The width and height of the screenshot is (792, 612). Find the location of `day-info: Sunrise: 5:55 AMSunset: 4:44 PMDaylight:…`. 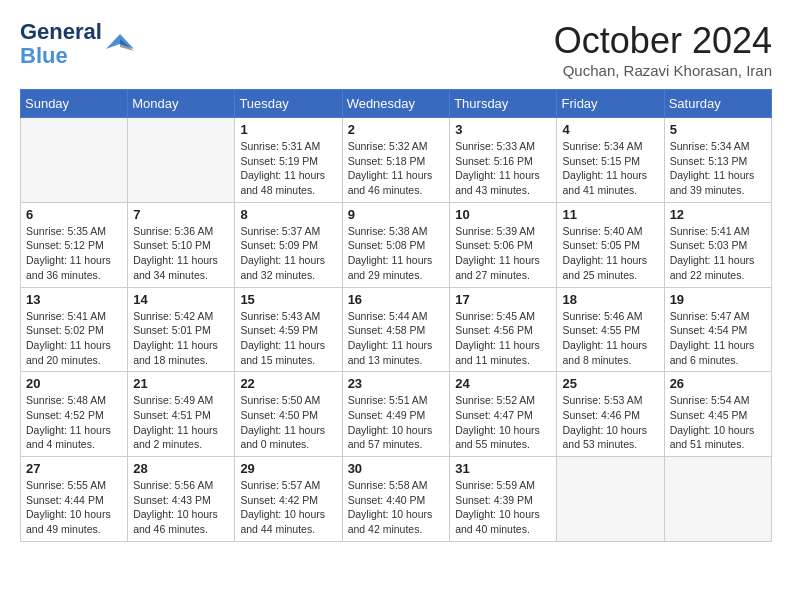

day-info: Sunrise: 5:55 AMSunset: 4:44 PMDaylight:… is located at coordinates (74, 508).